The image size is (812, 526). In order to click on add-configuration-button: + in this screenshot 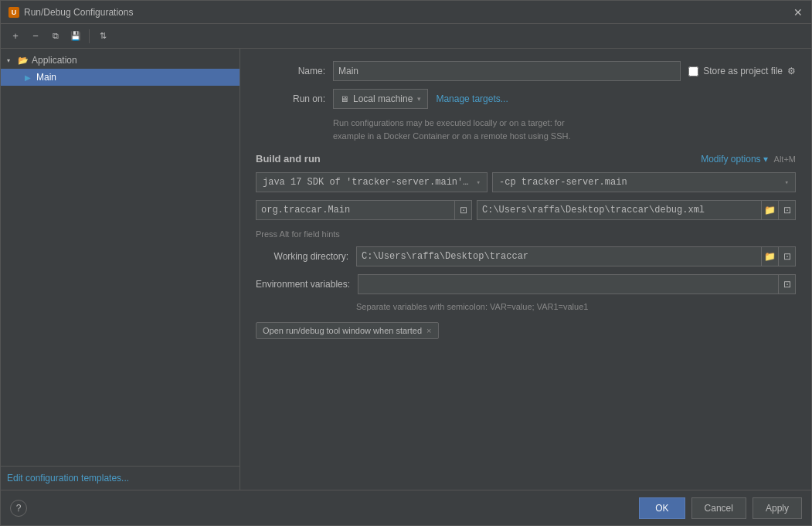, I will do `click(15, 36)`.